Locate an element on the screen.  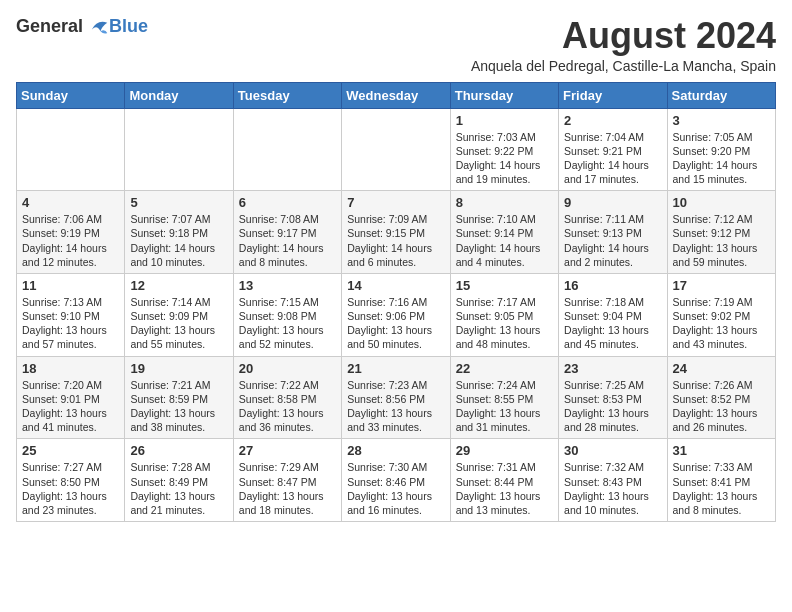
calendar-header-sunday: Sunday is located at coordinates (71, 95).